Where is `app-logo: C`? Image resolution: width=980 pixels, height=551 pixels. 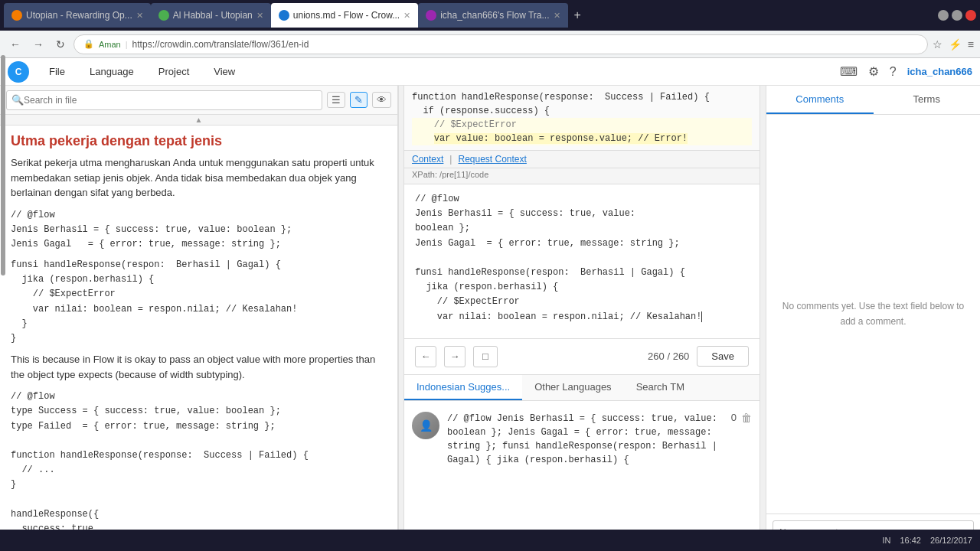
app-logo: C is located at coordinates (18, 72).